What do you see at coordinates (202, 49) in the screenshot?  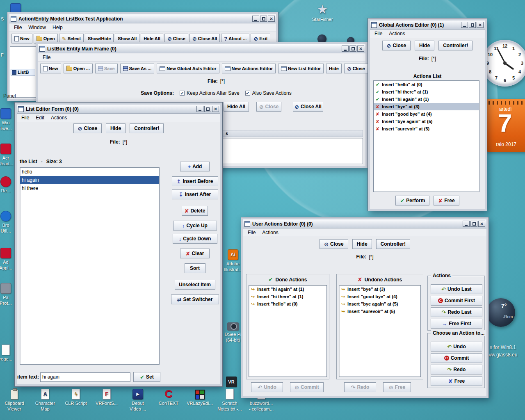 I see `title-bar: ListBox Entity Main Frame (0) ×` at bounding box center [202, 49].